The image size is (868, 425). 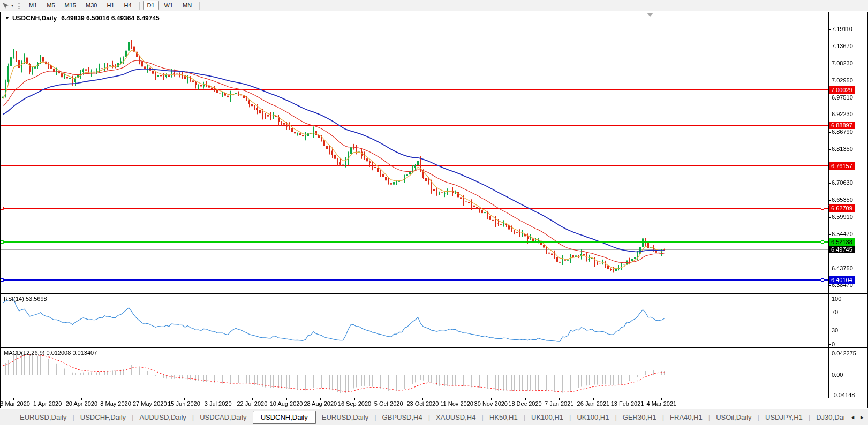 What do you see at coordinates (252, 404) in the screenshot?
I see `time-axis-label: 22 Jul 2020` at bounding box center [252, 404].